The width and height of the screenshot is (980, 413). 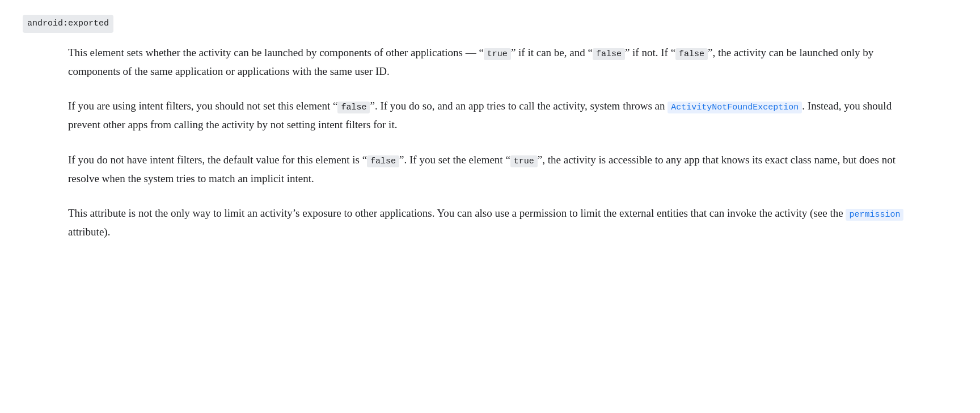 What do you see at coordinates (497, 54) in the screenshot?
I see `code-true-1: true` at bounding box center [497, 54].